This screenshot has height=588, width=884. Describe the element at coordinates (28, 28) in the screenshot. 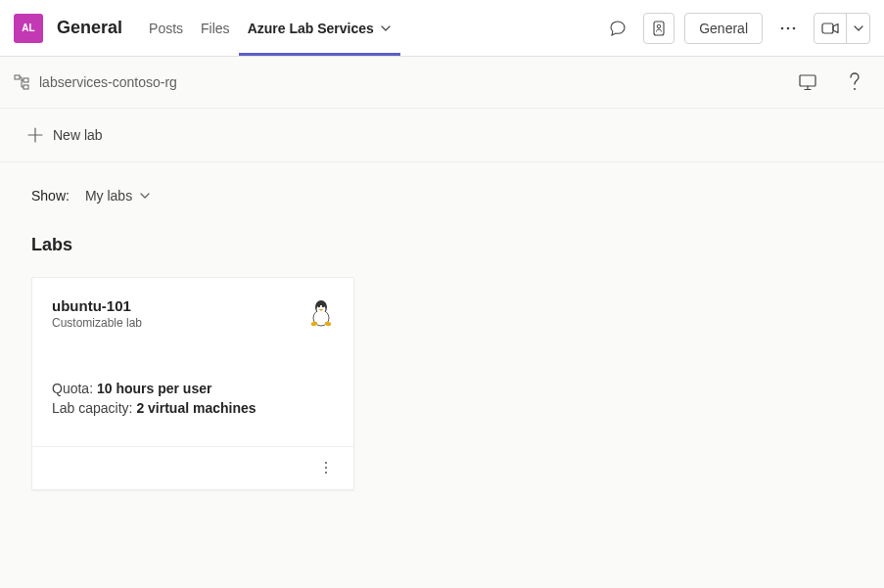

I see `team-avatar: AL` at that location.